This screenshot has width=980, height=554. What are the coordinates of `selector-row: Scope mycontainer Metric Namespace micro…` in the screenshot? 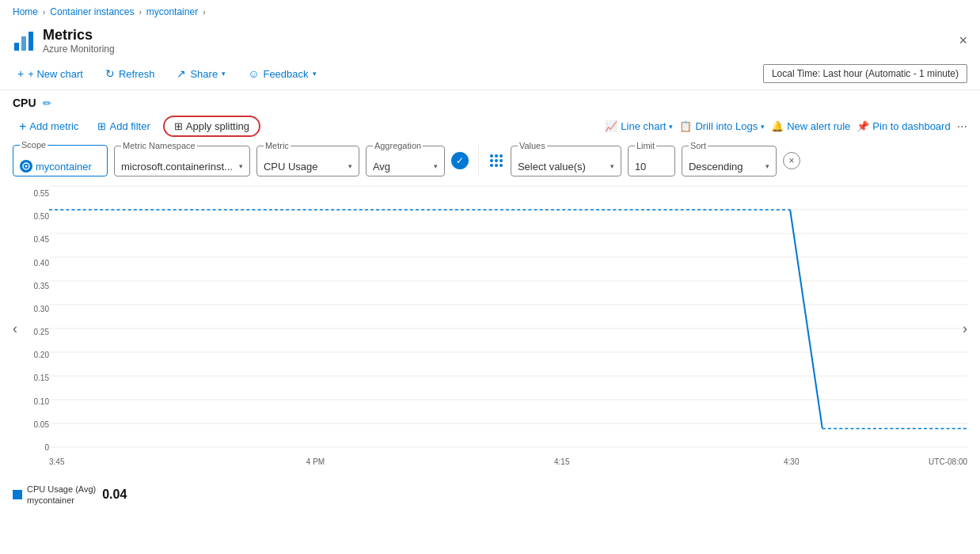 It's located at (490, 161).